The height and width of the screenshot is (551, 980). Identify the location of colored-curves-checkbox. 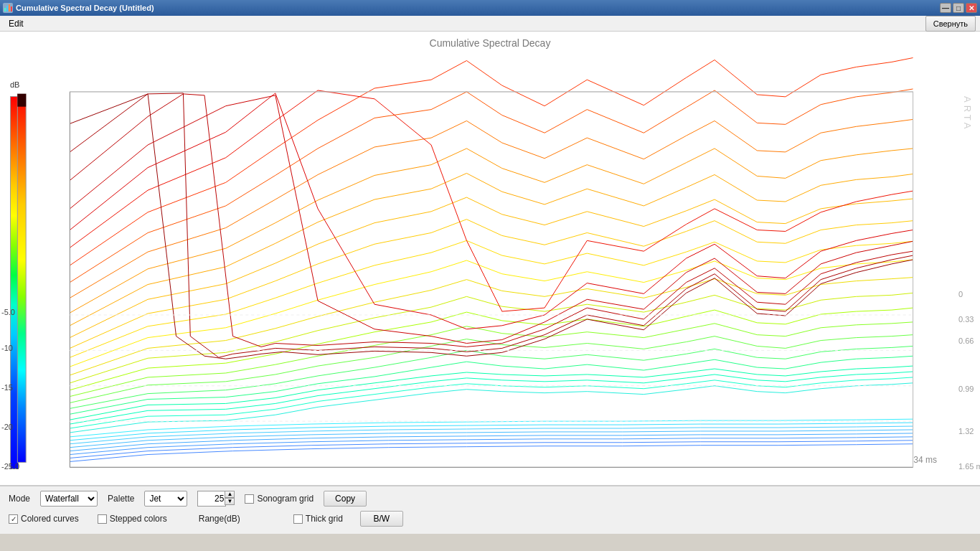
(13, 519).